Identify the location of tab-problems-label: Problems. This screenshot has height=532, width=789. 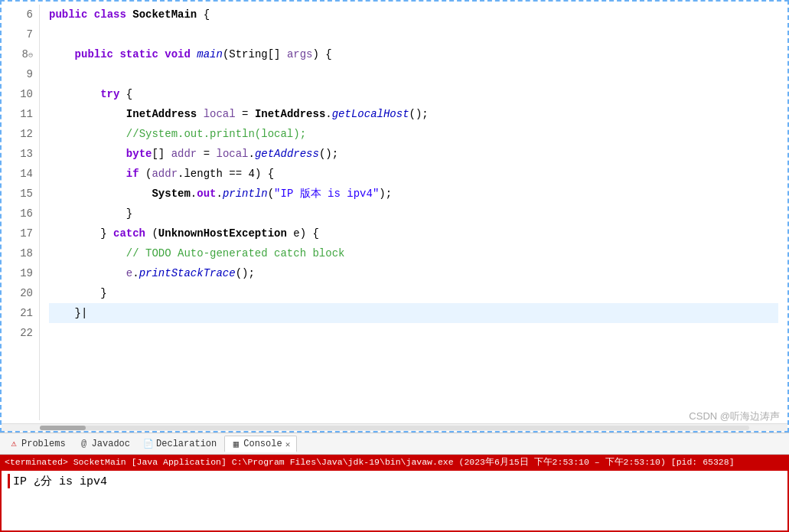
(44, 444).